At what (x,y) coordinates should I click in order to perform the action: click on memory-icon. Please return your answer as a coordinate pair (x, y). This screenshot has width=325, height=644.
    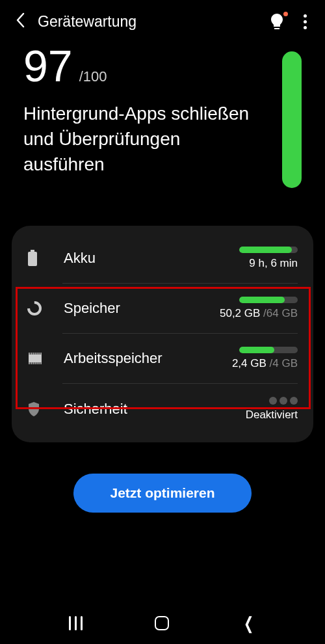
    Looking at the image, I should click on (38, 358).